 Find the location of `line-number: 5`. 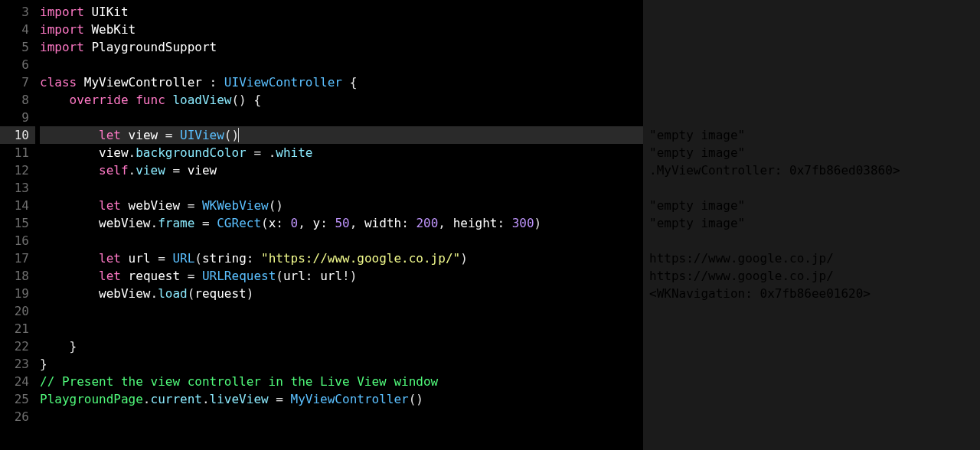

line-number: 5 is located at coordinates (18, 47).